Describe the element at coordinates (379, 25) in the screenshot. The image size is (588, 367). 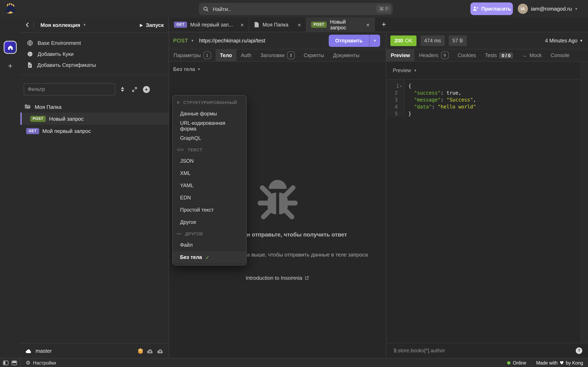
I see `document-tab-strip: GET Мой первый зап... × Моя Папка × POST…` at that location.